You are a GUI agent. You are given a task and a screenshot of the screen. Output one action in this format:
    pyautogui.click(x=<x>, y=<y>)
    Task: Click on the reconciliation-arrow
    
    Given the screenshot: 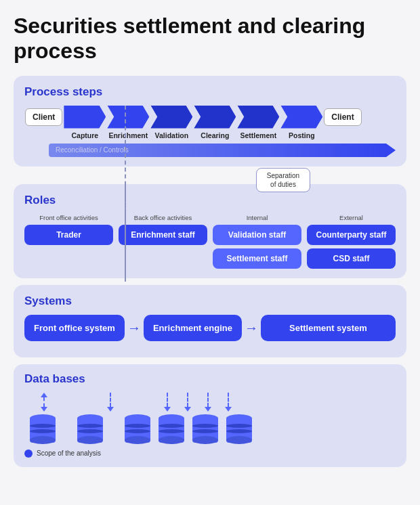 What is the action you would take?
    pyautogui.click(x=391, y=150)
    